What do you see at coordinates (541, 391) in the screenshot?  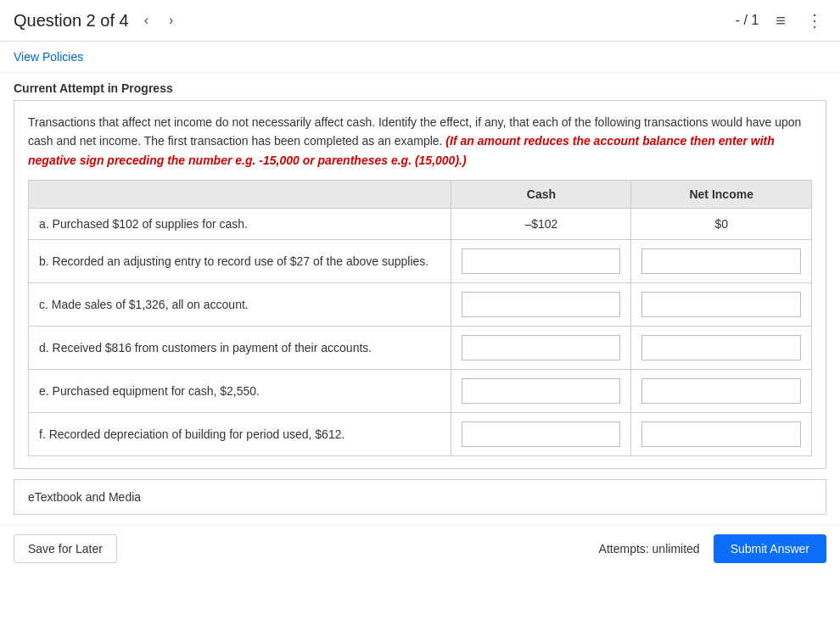 I see `row-e-cash-input` at bounding box center [541, 391].